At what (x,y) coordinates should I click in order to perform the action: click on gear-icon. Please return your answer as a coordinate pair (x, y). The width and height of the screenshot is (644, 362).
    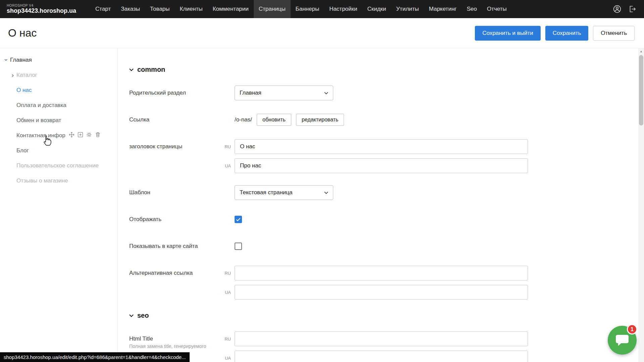
    Looking at the image, I should click on (89, 136).